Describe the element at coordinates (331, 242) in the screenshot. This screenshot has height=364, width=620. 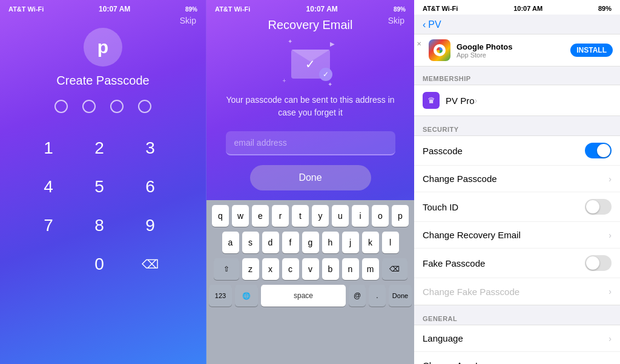
I see `key-h: h` at that location.